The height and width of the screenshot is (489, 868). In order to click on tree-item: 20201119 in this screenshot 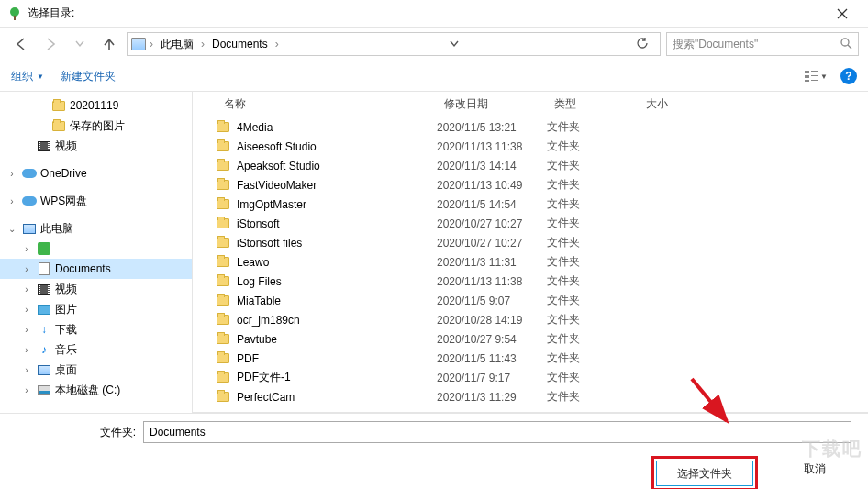, I will do `click(95, 106)`.